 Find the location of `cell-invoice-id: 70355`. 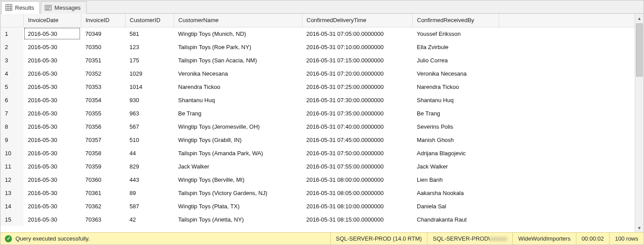

cell-invoice-id: 70355 is located at coordinates (103, 113).